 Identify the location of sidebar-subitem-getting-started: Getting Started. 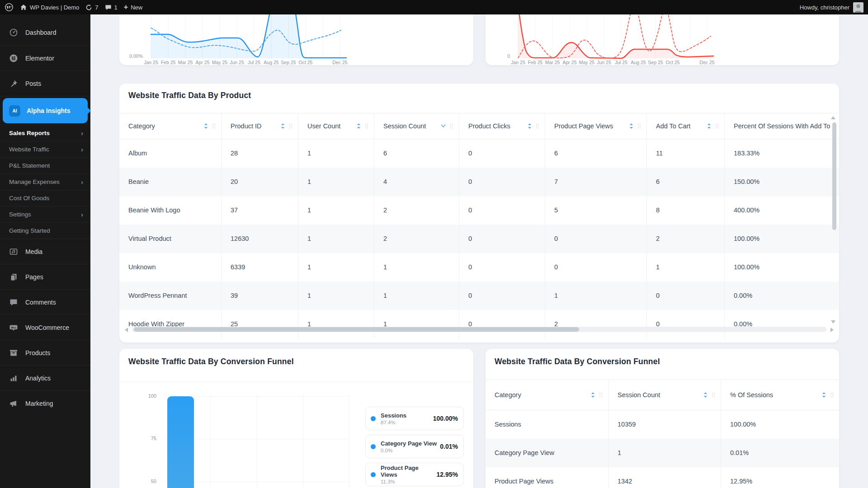
(45, 230).